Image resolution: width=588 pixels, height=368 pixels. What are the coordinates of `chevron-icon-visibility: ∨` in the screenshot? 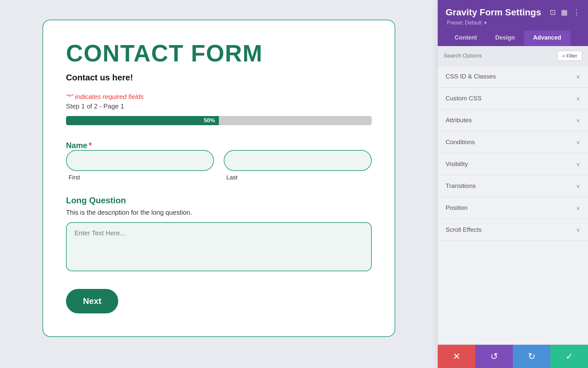 It's located at (578, 164).